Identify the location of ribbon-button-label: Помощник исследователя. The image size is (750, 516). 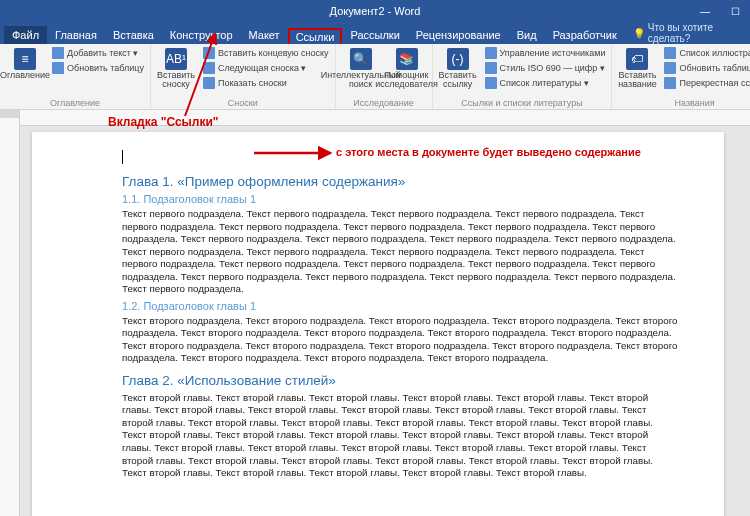
(406, 80).